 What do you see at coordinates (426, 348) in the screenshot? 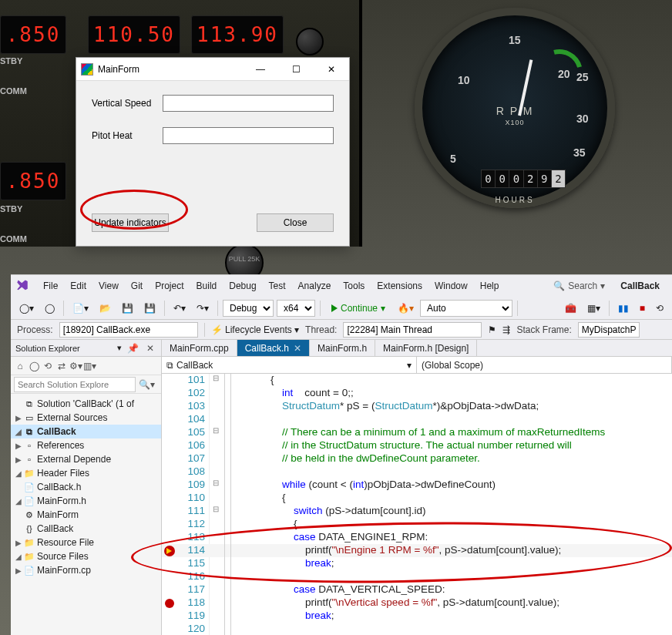
I see `editor-tab: MainForm.h [Design]` at bounding box center [426, 348].